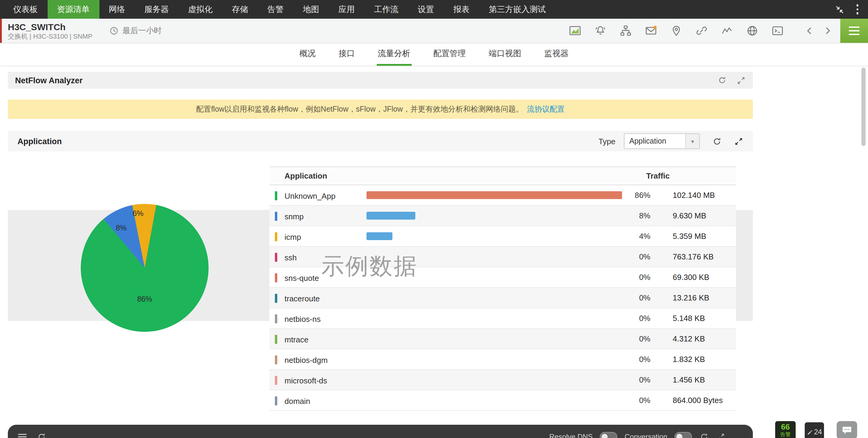 This screenshot has width=868, height=438. What do you see at coordinates (643, 298) in the screenshot?
I see `traffic-percent: 0%` at bounding box center [643, 298].